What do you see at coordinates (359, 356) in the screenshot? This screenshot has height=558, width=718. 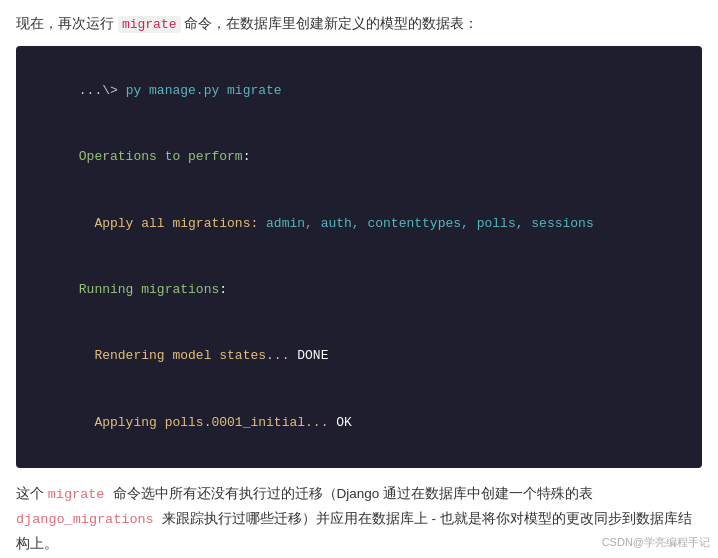 I see `code-line-5: Rendering model states... DONE` at bounding box center [359, 356].